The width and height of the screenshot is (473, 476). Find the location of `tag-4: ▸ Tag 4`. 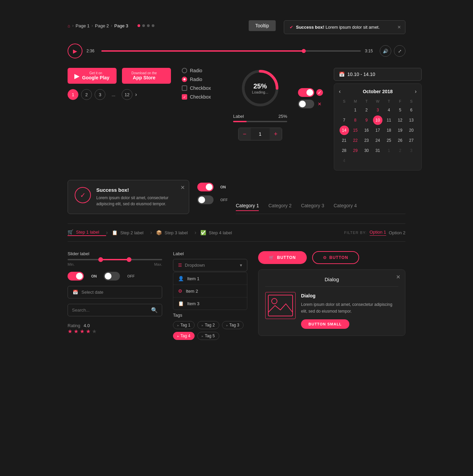

tag-4: ▸ Tag 4 is located at coordinates (184, 336).